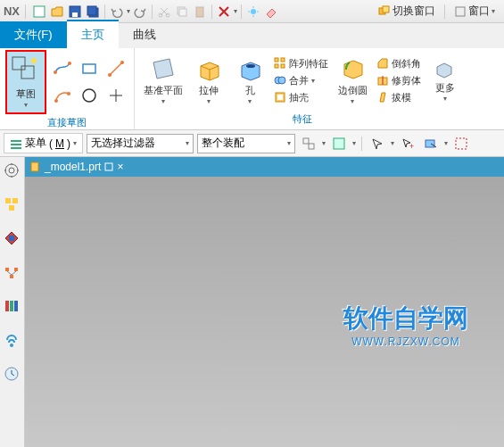 The width and height of the screenshot is (504, 447). What do you see at coordinates (399, 80) in the screenshot?
I see `feature-column-2: 倒斜角 修剪体 拔模` at bounding box center [399, 80].